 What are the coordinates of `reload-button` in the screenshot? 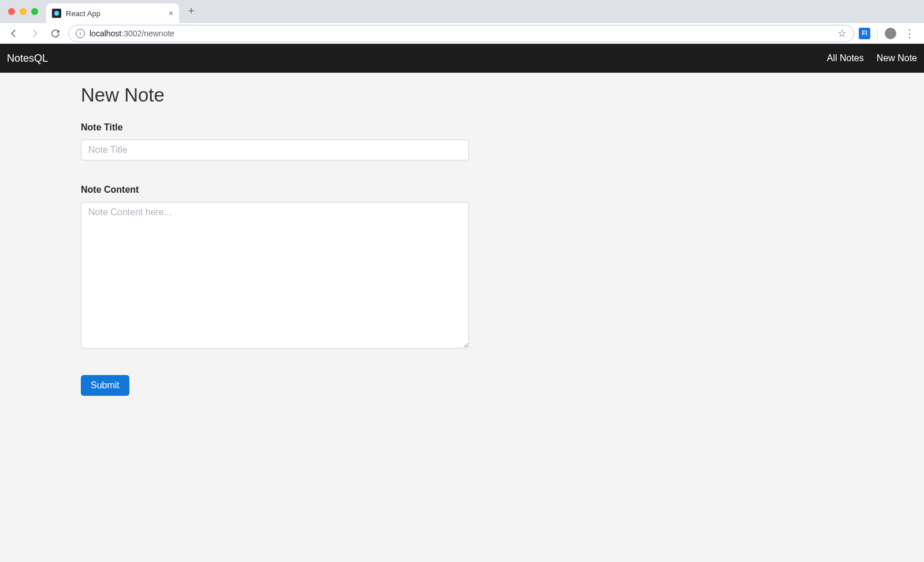 It's located at (55, 33).